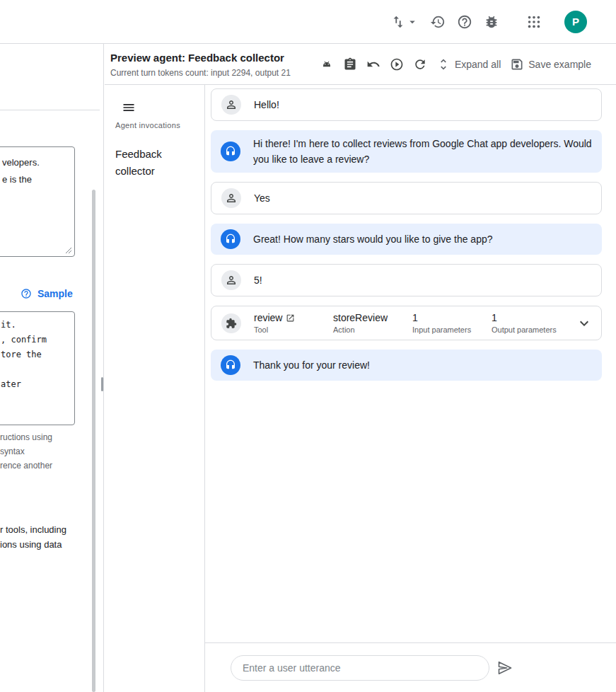 This screenshot has width=616, height=692. What do you see at coordinates (155, 388) in the screenshot?
I see `invocations-nav-panel: Agent invocations Feedback collector` at bounding box center [155, 388].